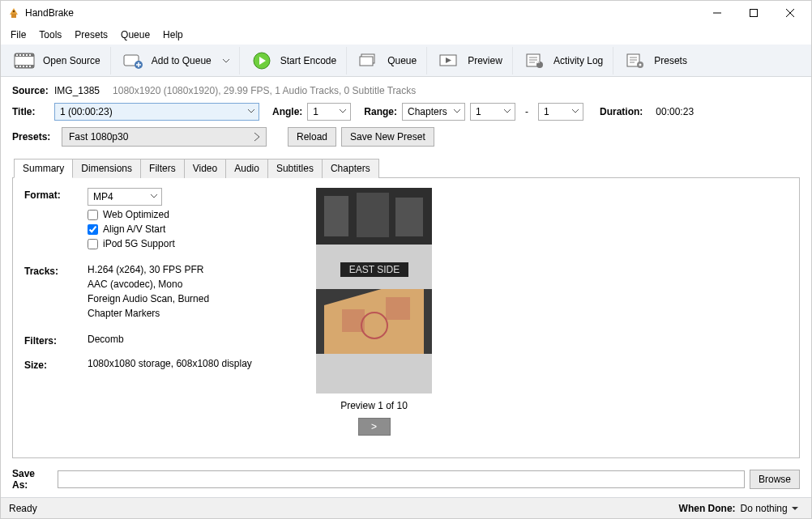 Image resolution: width=812 pixels, height=519 pixels. I want to click on save-row: Save As: Browse, so click(406, 479).